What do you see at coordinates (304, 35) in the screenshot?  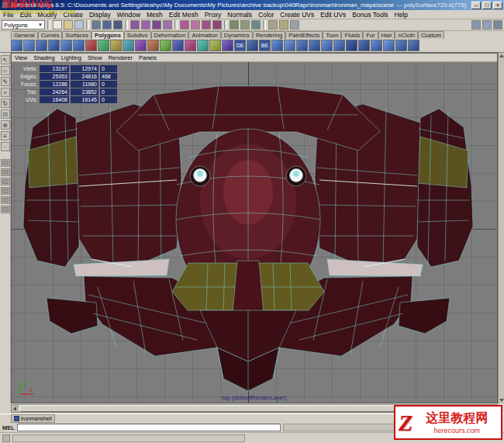 I see `shelf-tab-painteffects: PaintEffects` at bounding box center [304, 35].